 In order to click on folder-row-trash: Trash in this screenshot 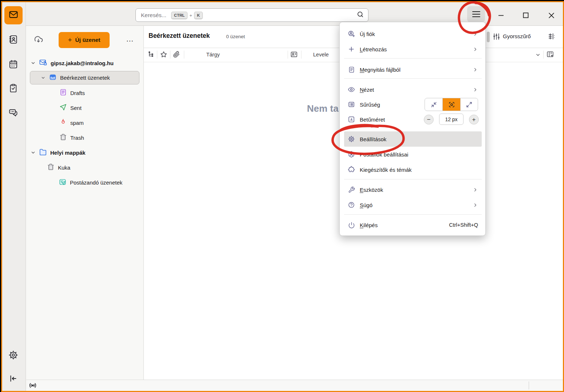, I will do `click(72, 138)`.